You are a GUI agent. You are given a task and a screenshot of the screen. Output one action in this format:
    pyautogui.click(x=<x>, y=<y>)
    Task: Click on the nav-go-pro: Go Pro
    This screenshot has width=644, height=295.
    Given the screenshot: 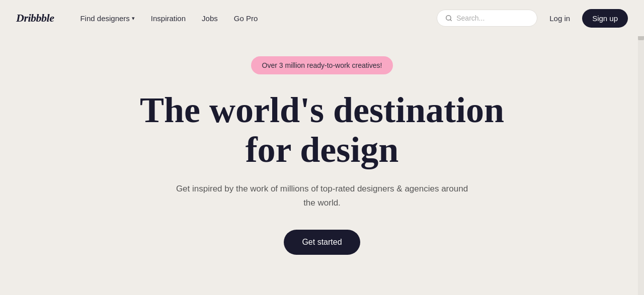 What is the action you would take?
    pyautogui.click(x=246, y=18)
    